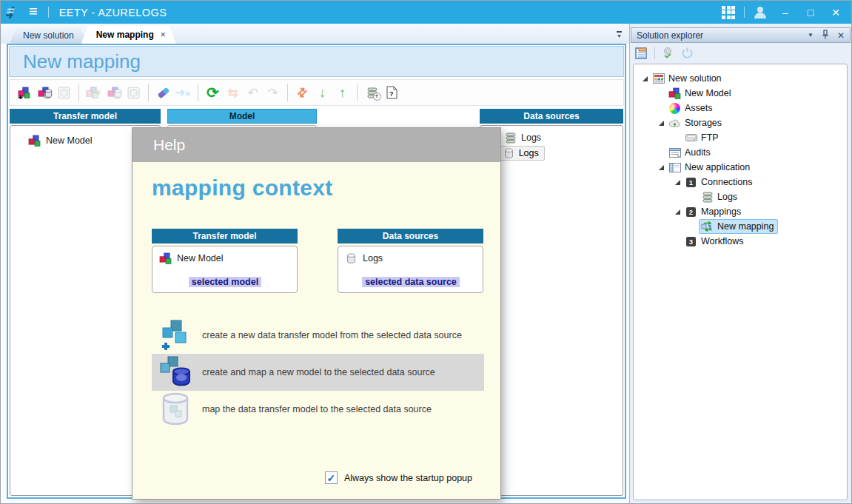 This screenshot has height=504, width=852. I want to click on power-icon, so click(687, 53).